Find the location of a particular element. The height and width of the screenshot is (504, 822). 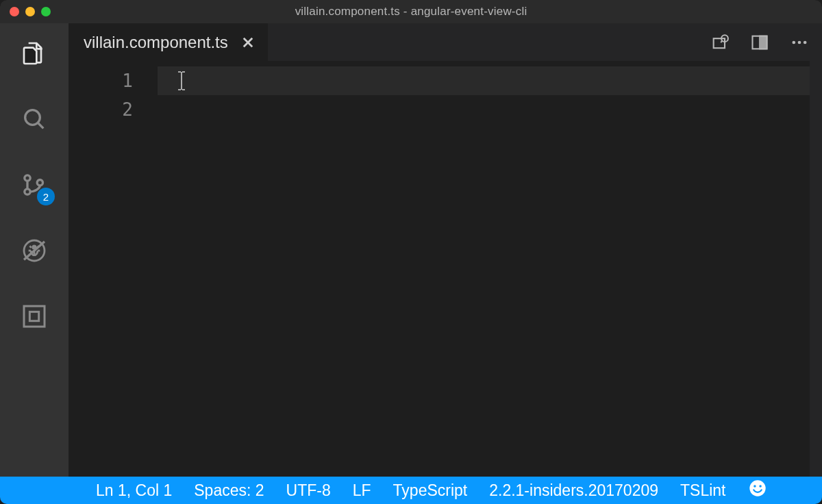

maximize-window-button is located at coordinates (46, 12).